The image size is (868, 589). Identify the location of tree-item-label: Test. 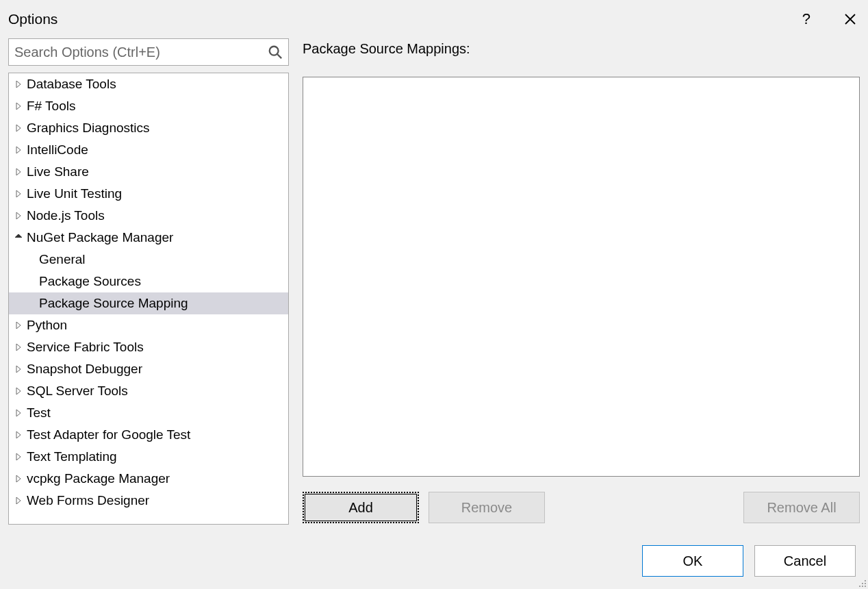
(38, 413).